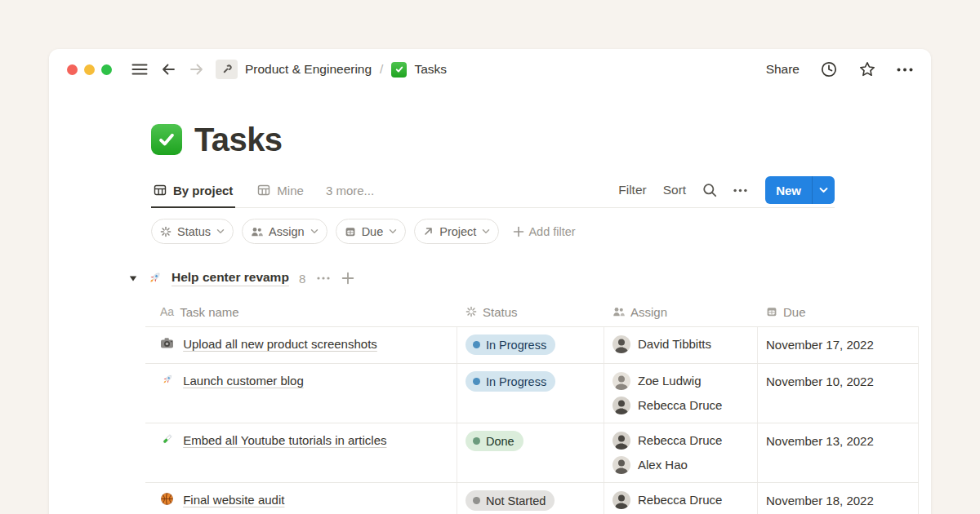 Image resolution: width=980 pixels, height=514 pixels. I want to click on group-count: 8, so click(302, 279).